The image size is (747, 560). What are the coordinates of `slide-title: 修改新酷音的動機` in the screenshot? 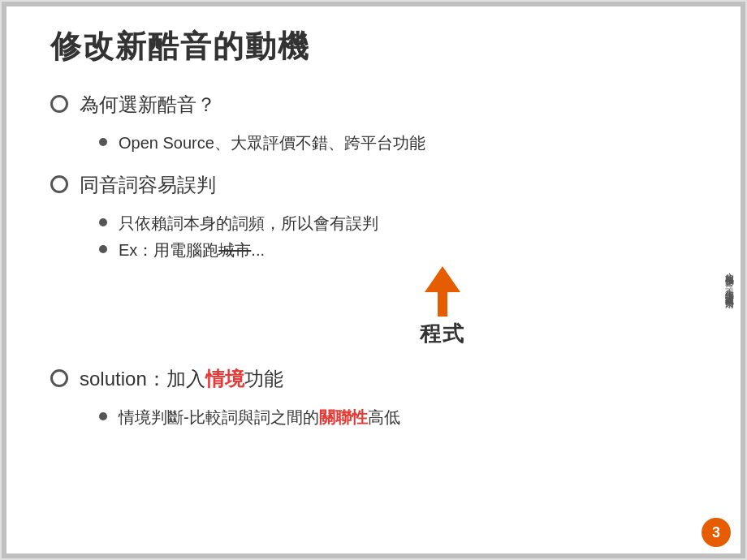 It's located at (378, 47).